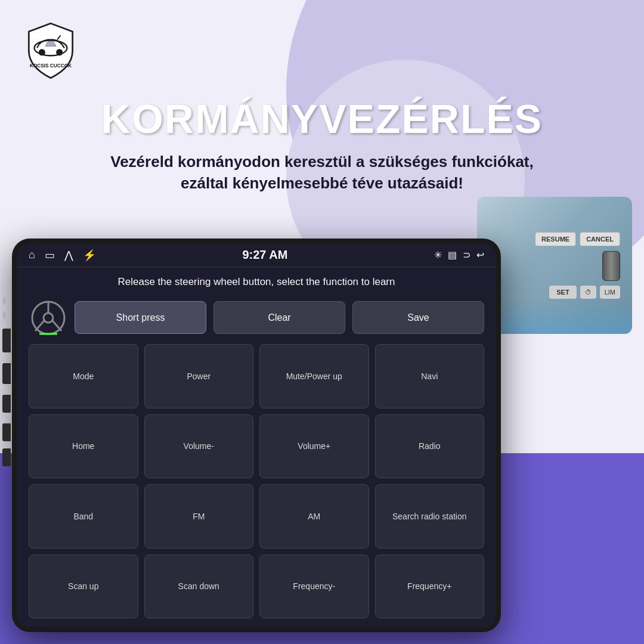 The width and height of the screenshot is (644, 644). I want to click on volume-minus-btn: Volume-, so click(199, 447).